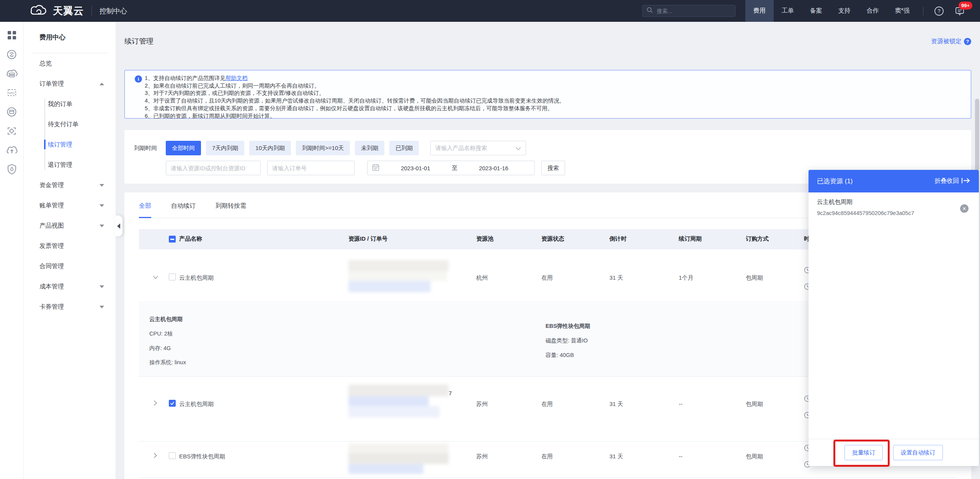 This screenshot has height=479, width=980. What do you see at coordinates (92, 11) in the screenshot?
I see `brand-separator` at bounding box center [92, 11].